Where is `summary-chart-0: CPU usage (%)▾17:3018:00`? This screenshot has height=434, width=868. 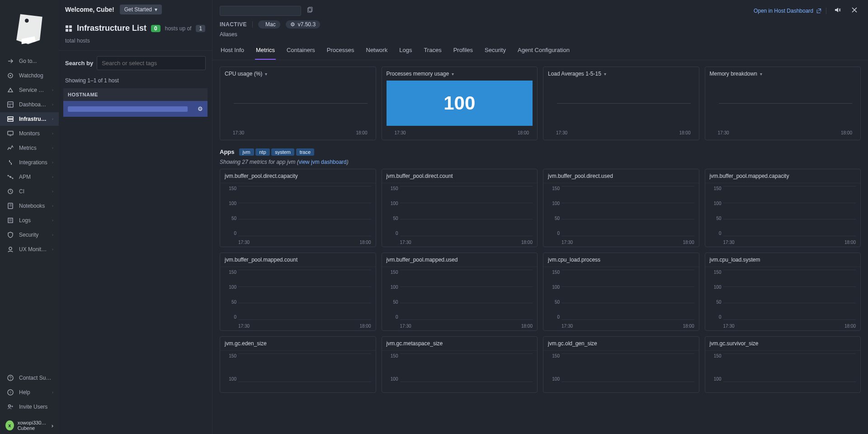 summary-chart-0: CPU usage (%)▾17:3018:00 is located at coordinates (298, 103).